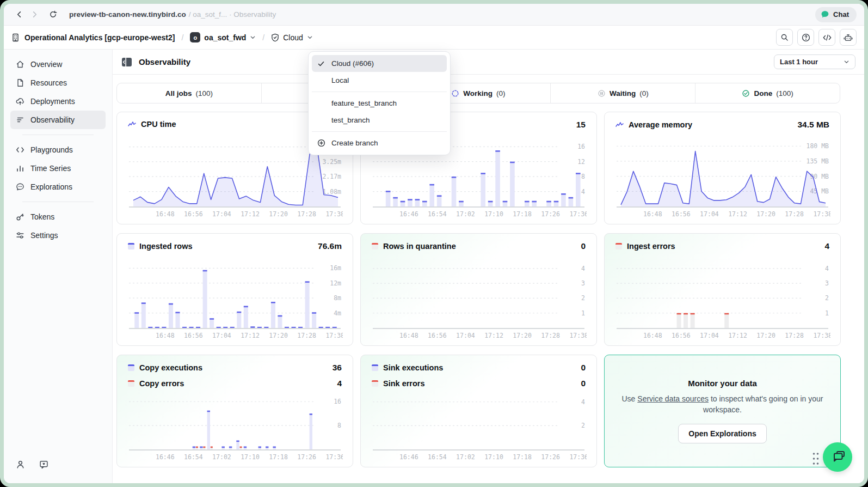  What do you see at coordinates (838, 457) in the screenshot?
I see `chat-widget-button` at bounding box center [838, 457].